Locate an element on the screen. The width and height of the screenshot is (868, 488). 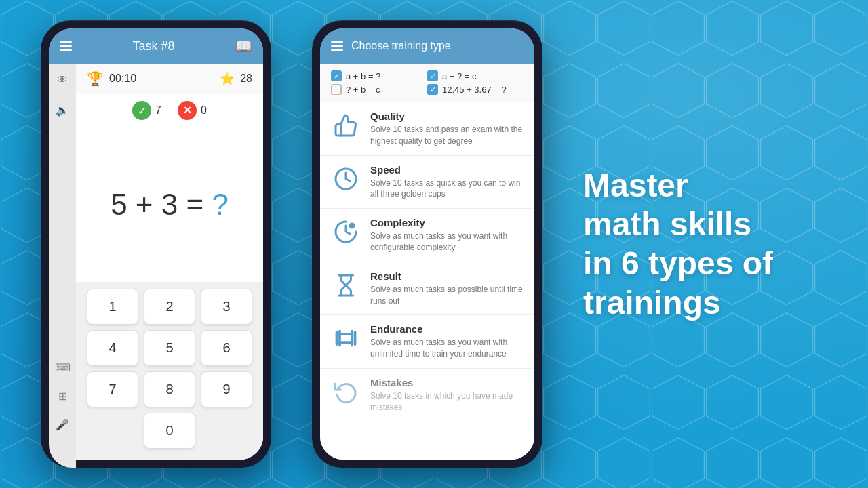
correct-number: 7 is located at coordinates (159, 110).